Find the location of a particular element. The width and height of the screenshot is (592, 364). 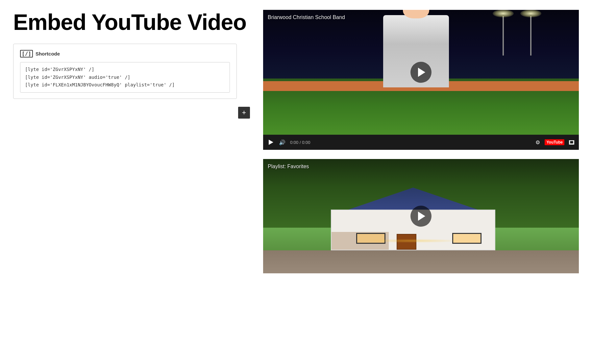

shortcode-icon: [/] is located at coordinates (26, 54).